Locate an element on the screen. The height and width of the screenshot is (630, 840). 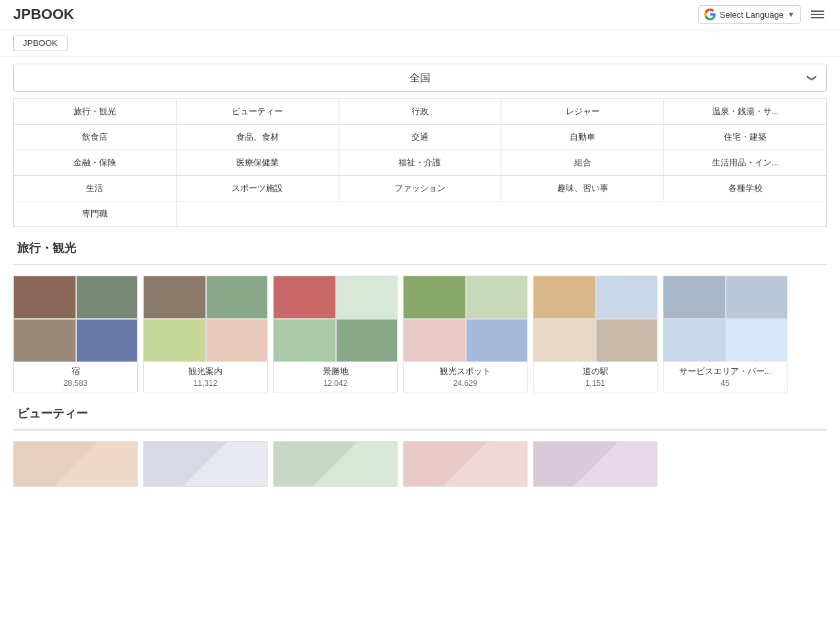
header-right: Select Language ▼ is located at coordinates (763, 14).